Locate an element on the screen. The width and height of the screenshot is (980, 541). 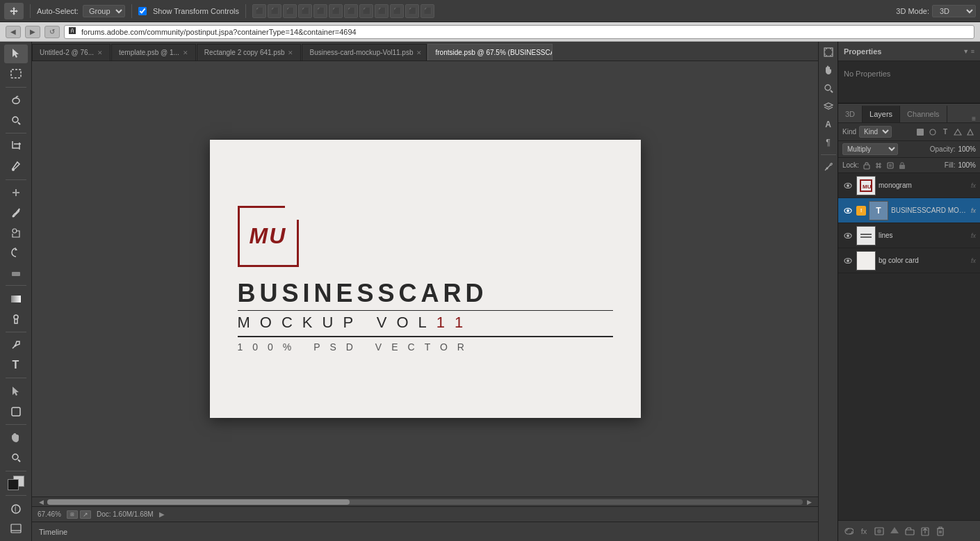
layer-item-businesscard: ! T BUSINESSCARD MOC... fx is located at coordinates (909, 211).